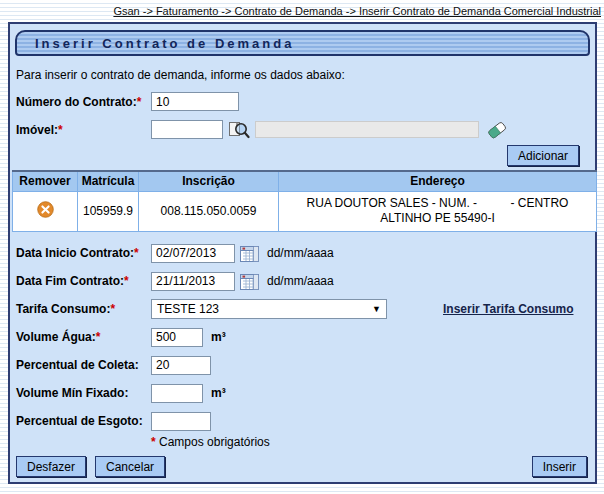 Image resolution: width=604 pixels, height=494 pixels. Describe the element at coordinates (188, 309) in the screenshot. I see `tarifa-consumo-selected-value: TESTE 123` at that location.